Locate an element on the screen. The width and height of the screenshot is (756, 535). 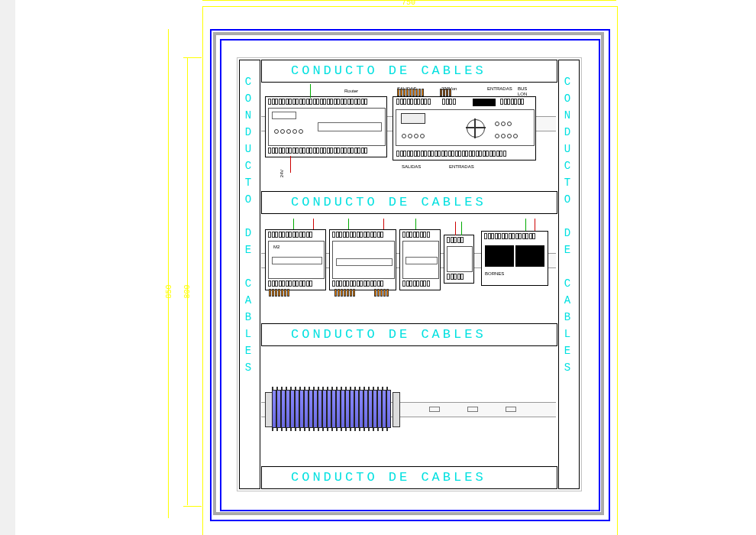
label-bus: BUS is located at coordinates (522, 89).